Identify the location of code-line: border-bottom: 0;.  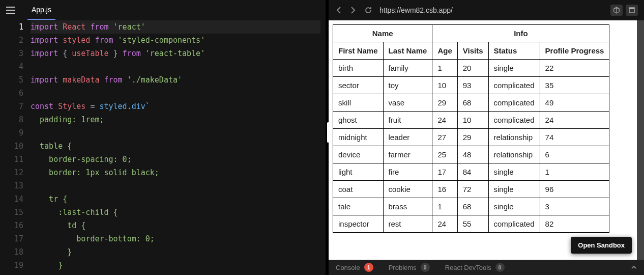
(175, 239).